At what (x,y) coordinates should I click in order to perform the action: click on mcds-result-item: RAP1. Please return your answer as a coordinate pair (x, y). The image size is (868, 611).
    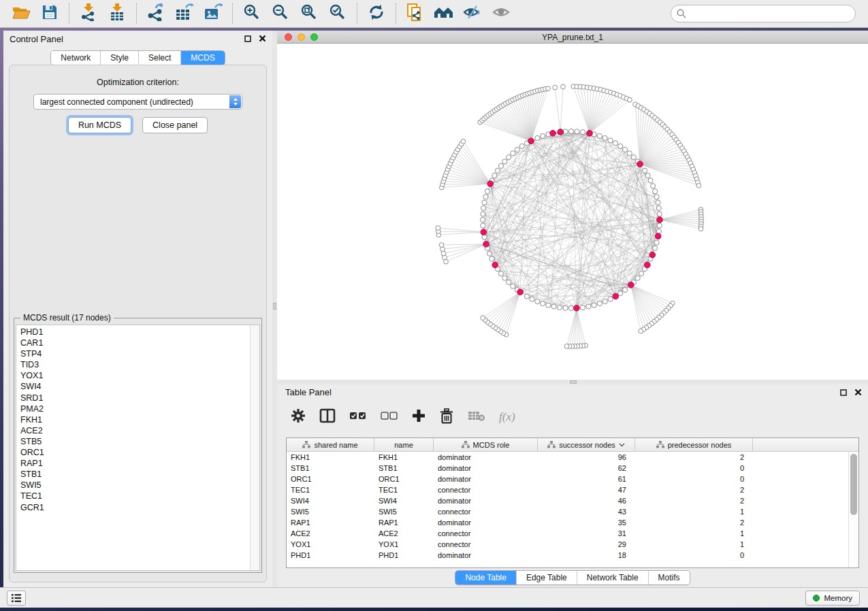
    Looking at the image, I should click on (133, 463).